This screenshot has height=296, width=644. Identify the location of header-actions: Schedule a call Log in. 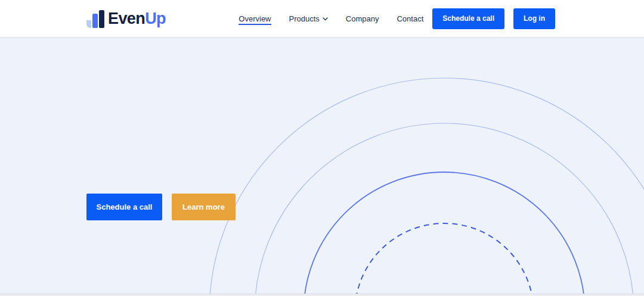
(494, 19).